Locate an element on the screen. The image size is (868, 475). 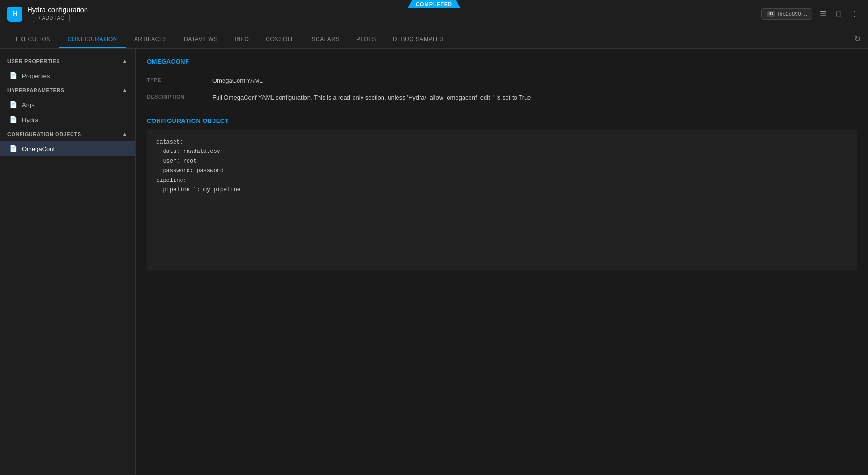
add-tag-button: + ADD TAG is located at coordinates (51, 18).